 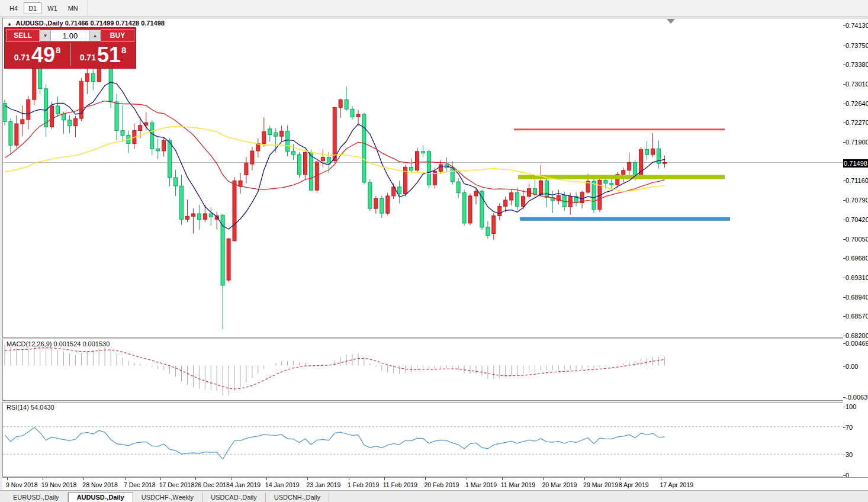 What do you see at coordinates (37, 497) in the screenshot?
I see `chart-tab-eurusd: EURUSD-,Daily` at bounding box center [37, 497].